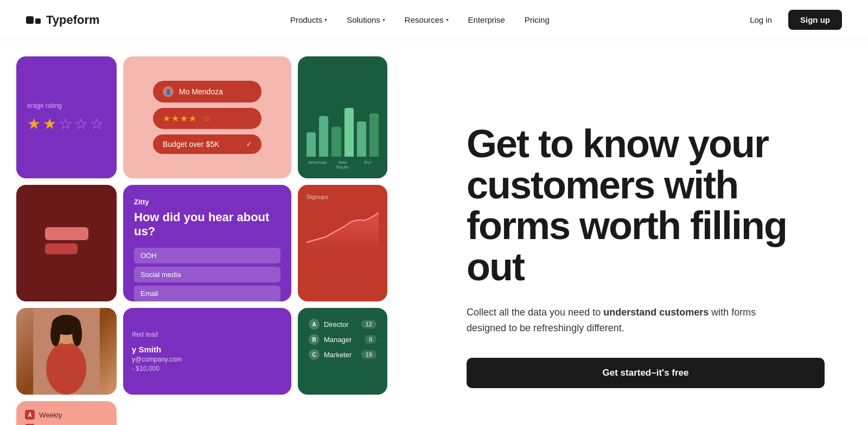 This screenshot has width=868, height=425. Describe the element at coordinates (207, 224) in the screenshot. I see `survey-question: How did you hear about us?` at that location.